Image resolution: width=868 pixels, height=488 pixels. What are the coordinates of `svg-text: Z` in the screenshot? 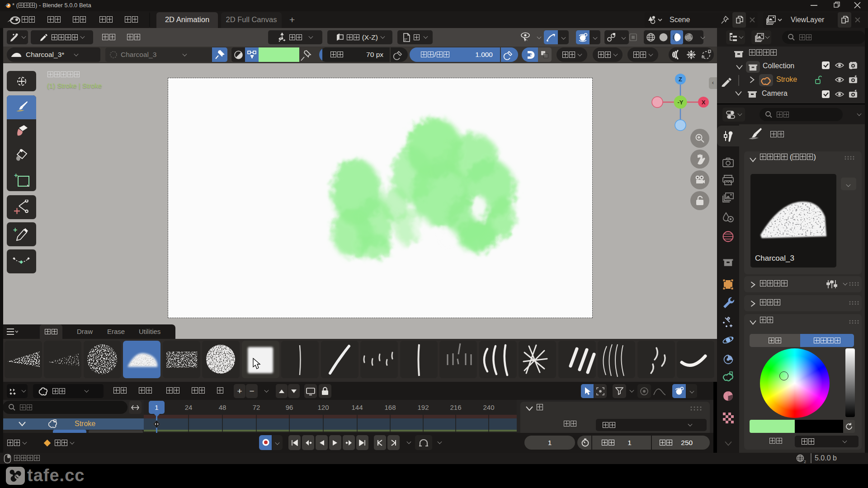 It's located at (680, 80).